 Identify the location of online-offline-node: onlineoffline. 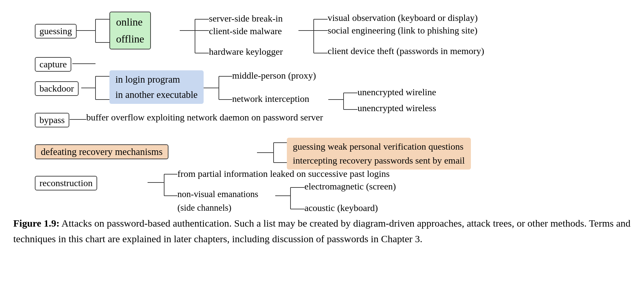
(130, 31).